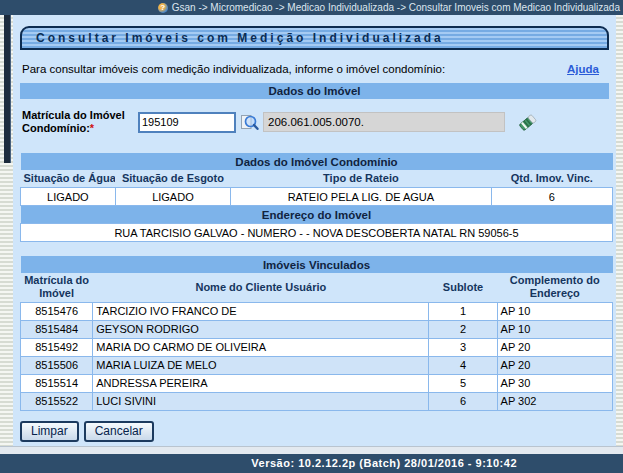 The height and width of the screenshot is (473, 623). I want to click on dados-imovel-header: Dados do Imóvel, so click(314, 91).